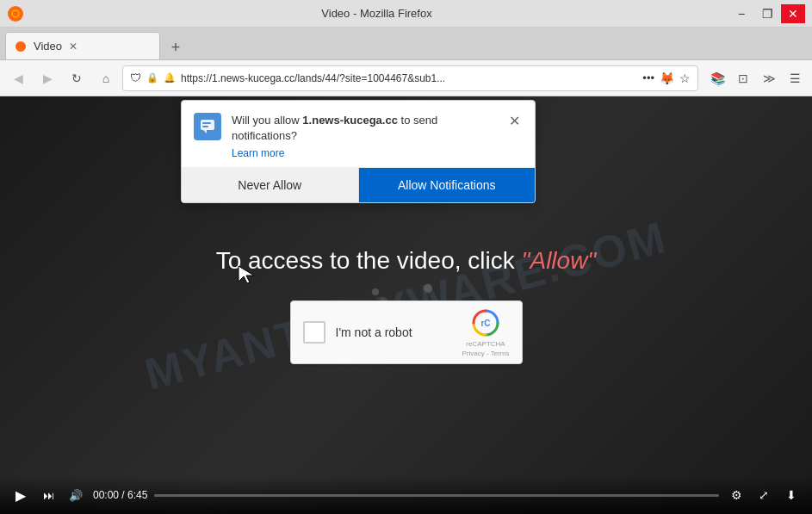 This screenshot has height=514, width=812. What do you see at coordinates (106, 78) in the screenshot?
I see `home-button: ⌂` at bounding box center [106, 78].